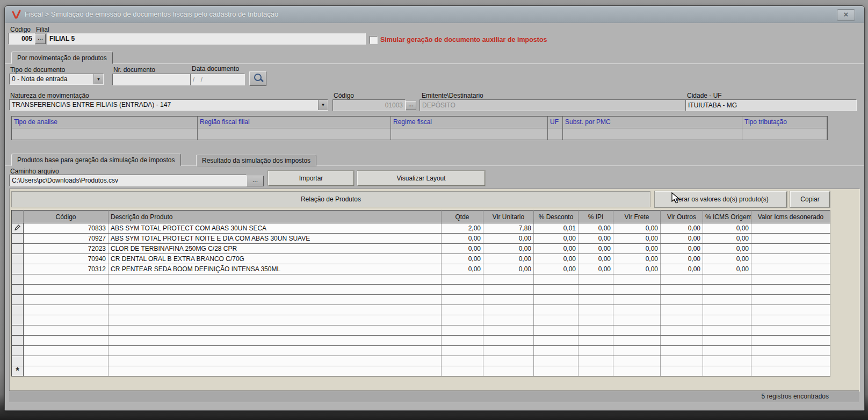 This screenshot has height=420, width=868. Describe the element at coordinates (56, 79) in the screenshot. I see `tipo-documento-select: 0 - Nota de entrada ▼` at that location.